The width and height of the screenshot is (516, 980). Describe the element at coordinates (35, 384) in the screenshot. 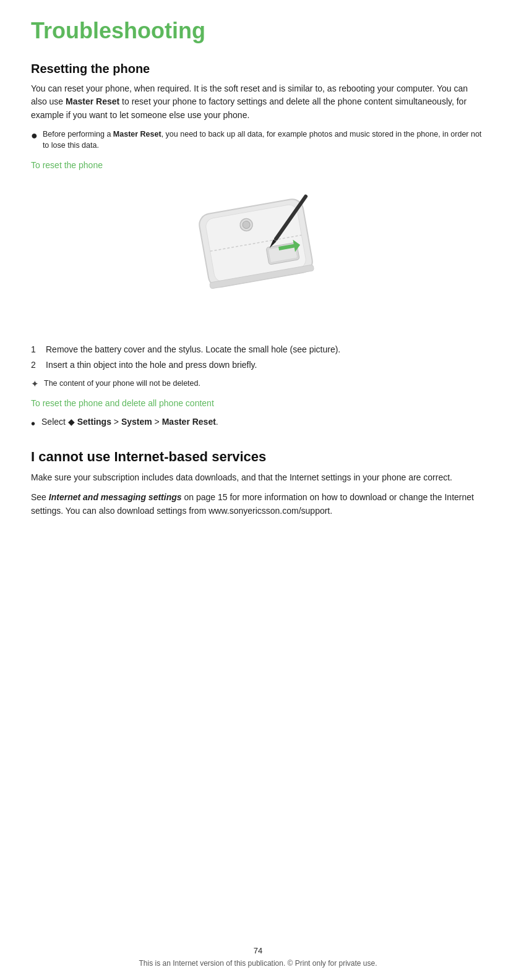

I see `tip-icon: ✦` at that location.